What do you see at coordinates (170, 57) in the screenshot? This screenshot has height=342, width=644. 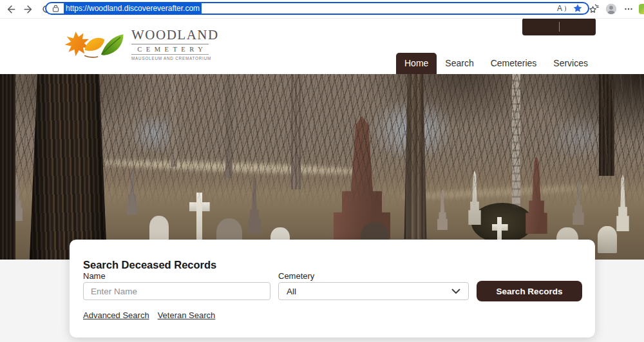 I see `logo-tagline: MAUSOLEUM AND CREMATORIUM` at bounding box center [170, 57].